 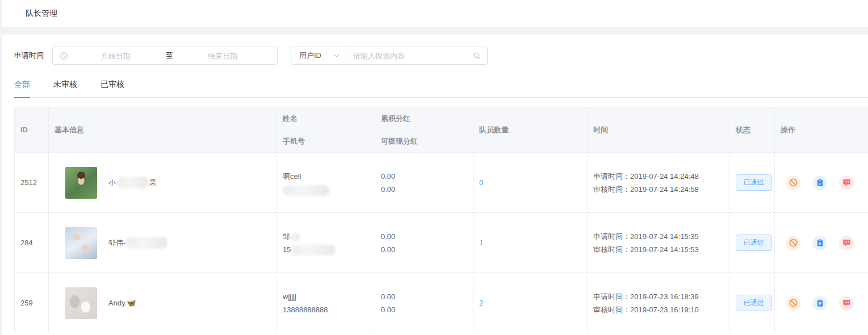 What do you see at coordinates (329, 236) in the screenshot?
I see `real-name: 邹` at bounding box center [329, 236].